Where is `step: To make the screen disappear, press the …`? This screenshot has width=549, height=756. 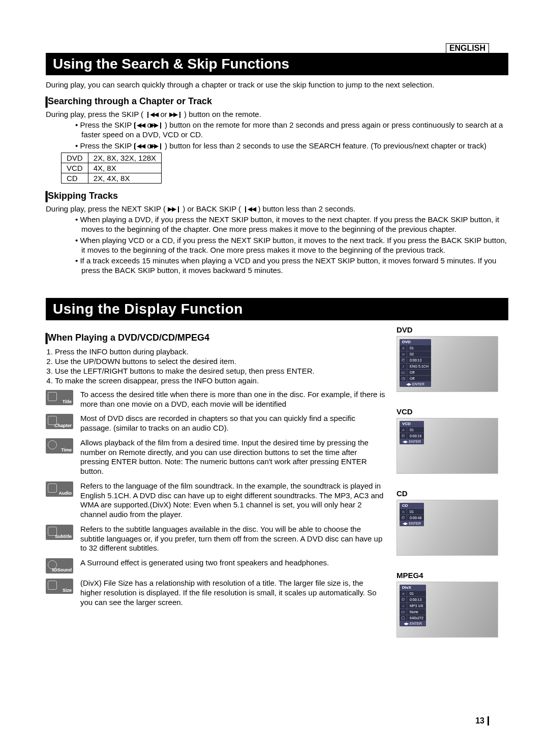 step: To make the screen disappear, press the … is located at coordinates (221, 380).